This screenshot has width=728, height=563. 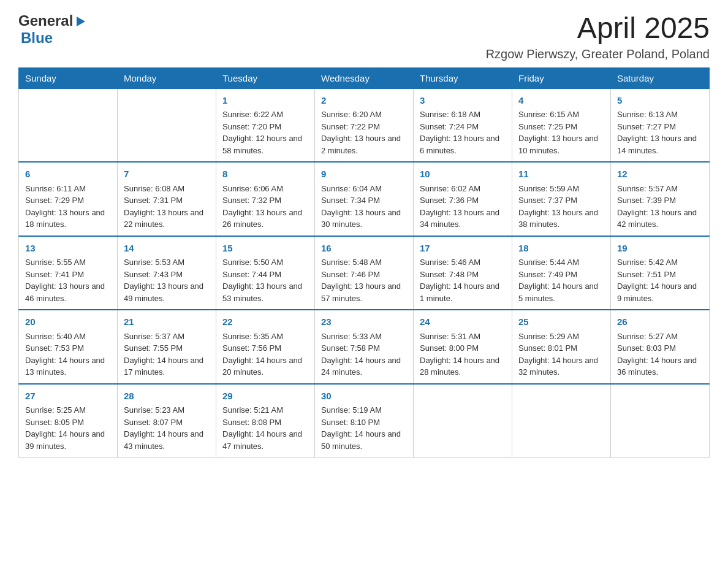 I want to click on logo-blue-text: Blue, so click(x=37, y=38).